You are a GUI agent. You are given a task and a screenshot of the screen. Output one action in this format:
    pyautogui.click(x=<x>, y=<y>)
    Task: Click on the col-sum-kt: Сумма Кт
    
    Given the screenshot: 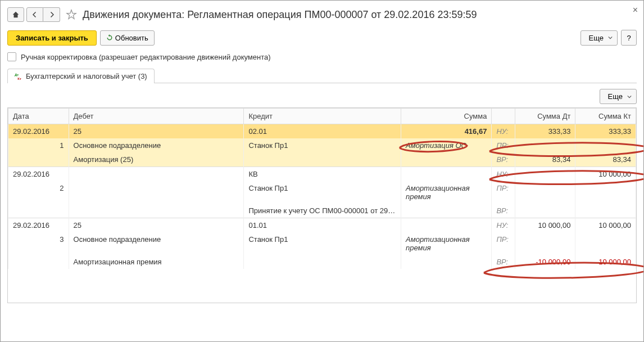 What is the action you would take?
    pyautogui.click(x=606, y=116)
    